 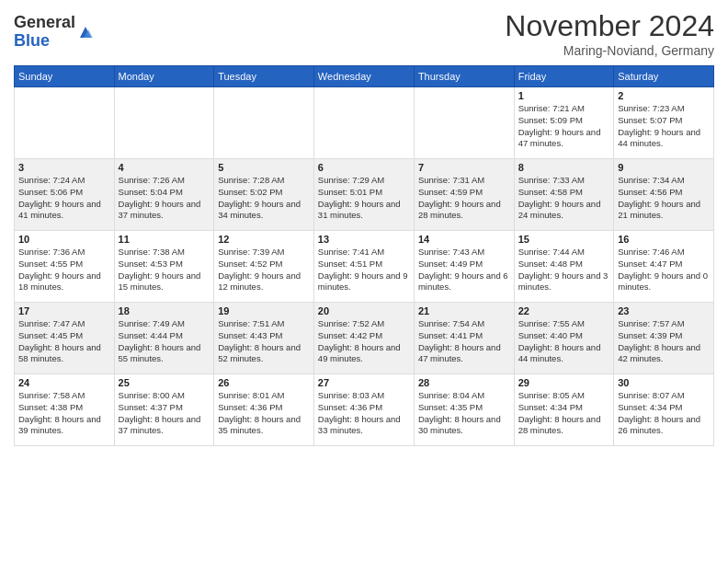 What do you see at coordinates (664, 199) in the screenshot?
I see `day-info: Sunrise: 7:34 AMSunset: 4:56 PMDaylight:…` at bounding box center [664, 199].